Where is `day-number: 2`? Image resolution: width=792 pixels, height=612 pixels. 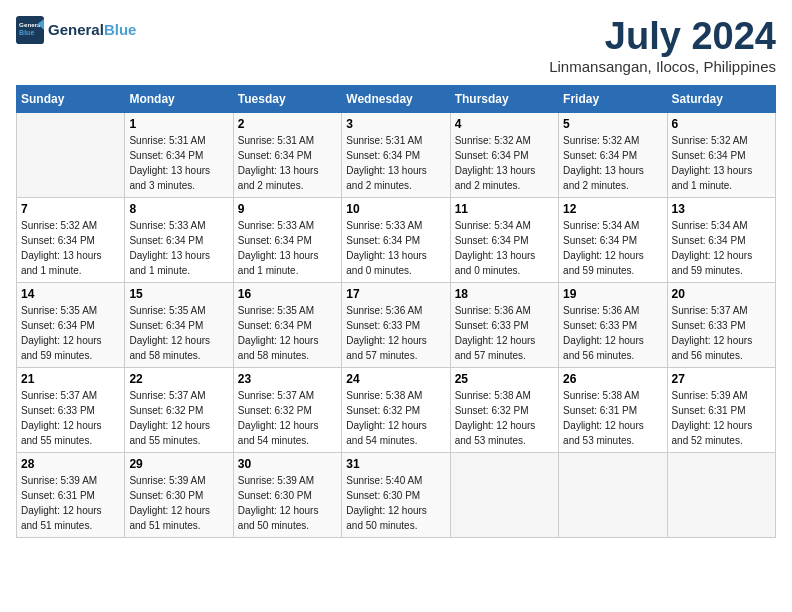 day-number: 2 is located at coordinates (288, 124).